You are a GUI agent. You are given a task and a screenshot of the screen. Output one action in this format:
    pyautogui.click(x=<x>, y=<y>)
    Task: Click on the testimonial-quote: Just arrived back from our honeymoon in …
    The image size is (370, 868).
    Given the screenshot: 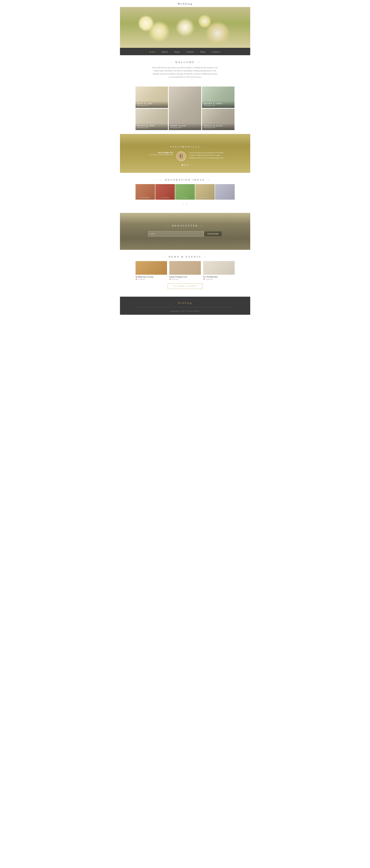 What is the action you would take?
    pyautogui.click(x=207, y=155)
    